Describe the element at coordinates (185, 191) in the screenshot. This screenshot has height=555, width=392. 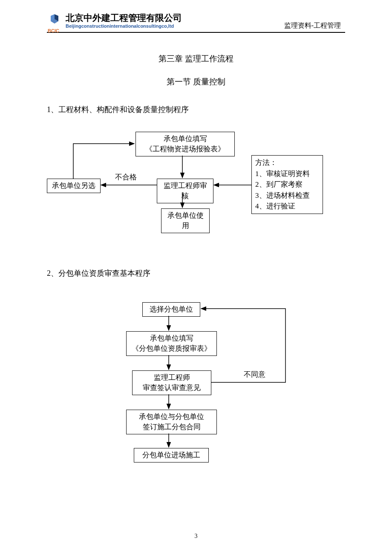
I see `d1-box-review: 监理工程师审核` at that location.